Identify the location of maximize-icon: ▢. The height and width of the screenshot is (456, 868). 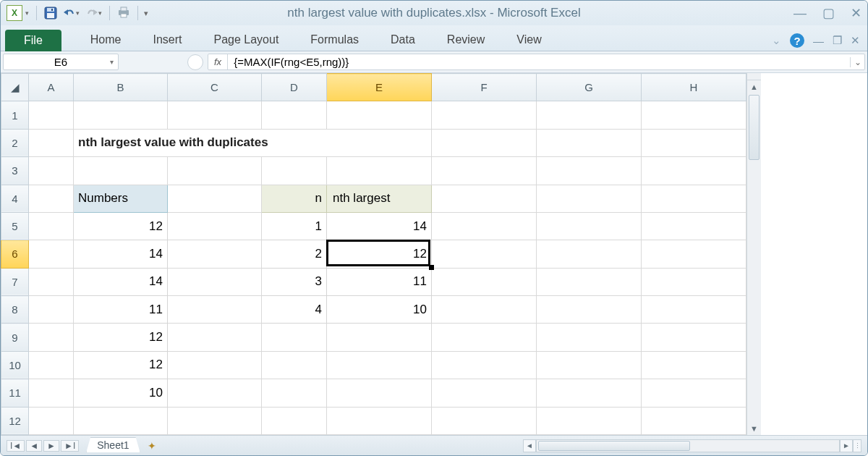
(829, 13).